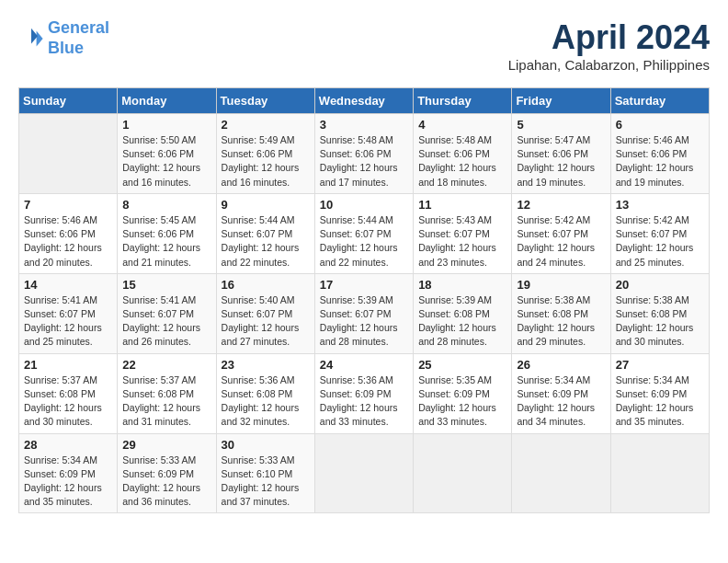 The image size is (728, 563). I want to click on week-row-1: 1Sunrise: 5:50 AMSunset: 6:06 PMDaylight…, so click(364, 155).